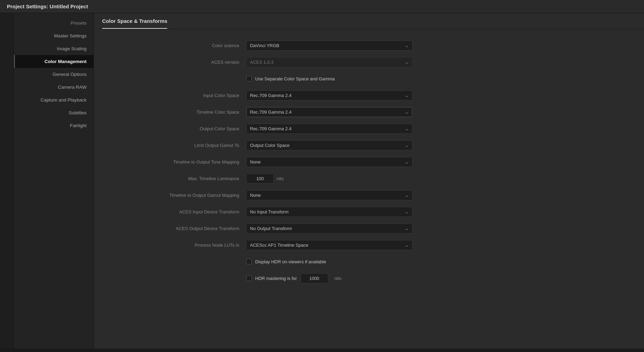  What do you see at coordinates (308, 245) in the screenshot?
I see `process-node-luts-row: Process Node LUTs in ACEScc AP1 Timeline…` at bounding box center [308, 245].